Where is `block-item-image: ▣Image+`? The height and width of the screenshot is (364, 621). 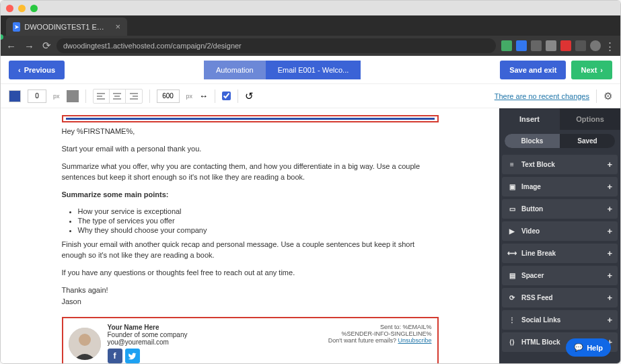
block-item-image: ▣Image+ is located at coordinates (560, 187).